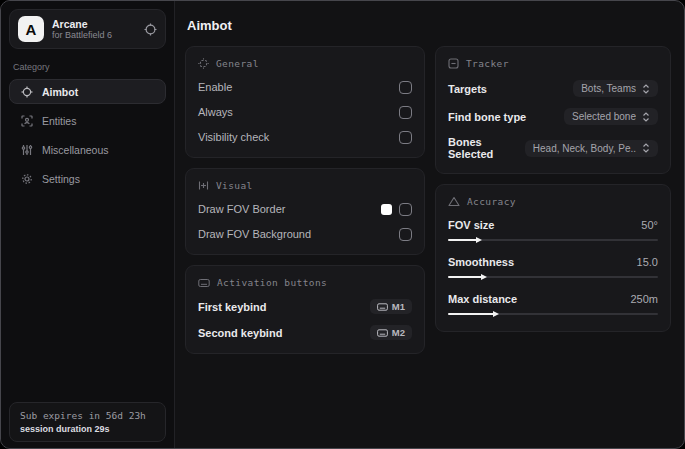 The image size is (685, 449). What do you see at coordinates (305, 87) in the screenshot?
I see `setting-row-enable: Enable` at bounding box center [305, 87].